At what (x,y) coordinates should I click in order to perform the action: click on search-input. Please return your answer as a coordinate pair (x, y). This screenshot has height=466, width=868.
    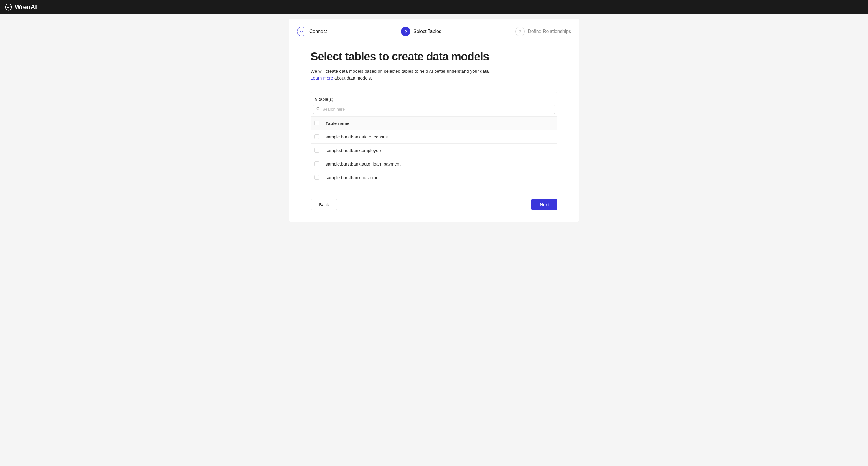
    Looking at the image, I should click on (434, 109).